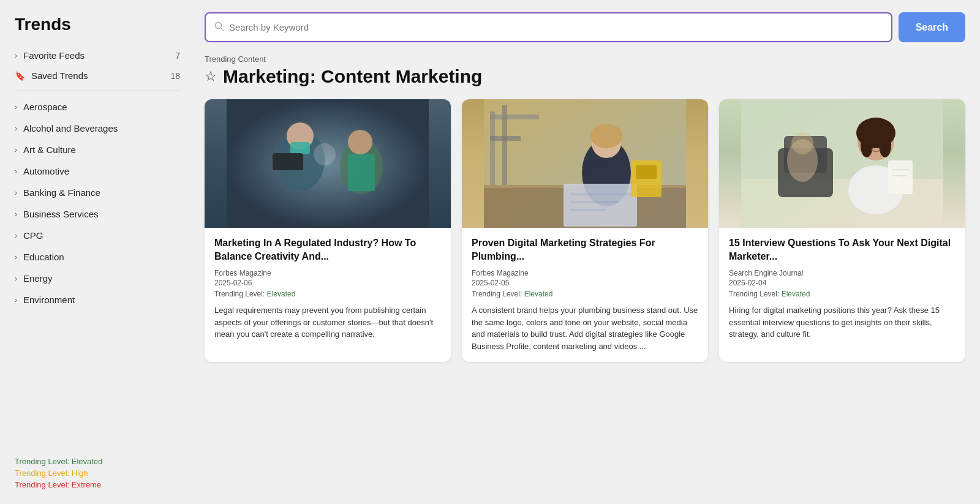 Image resolution: width=980 pixels, height=504 pixels. I want to click on card-1-source: Forbes Magazine, so click(328, 273).